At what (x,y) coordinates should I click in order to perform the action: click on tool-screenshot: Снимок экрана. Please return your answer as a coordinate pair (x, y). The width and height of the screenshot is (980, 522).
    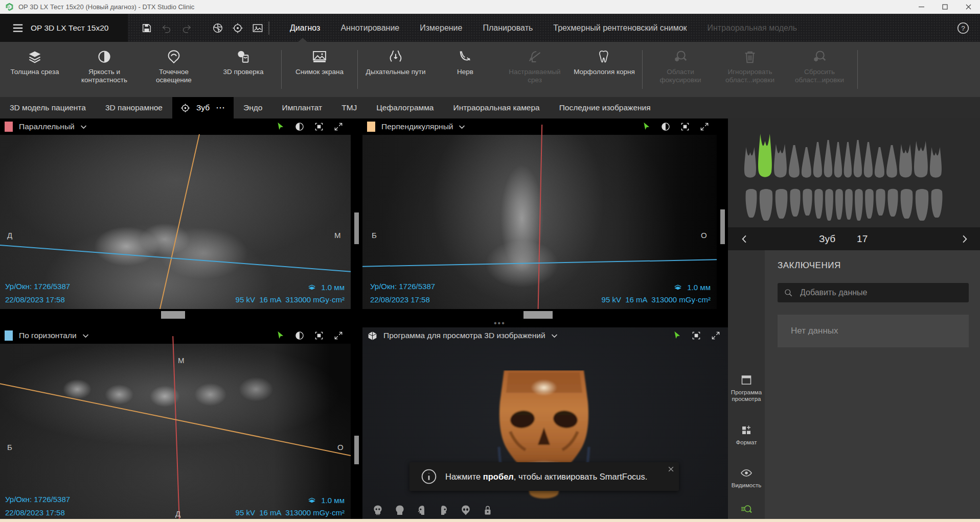
    Looking at the image, I should click on (320, 62).